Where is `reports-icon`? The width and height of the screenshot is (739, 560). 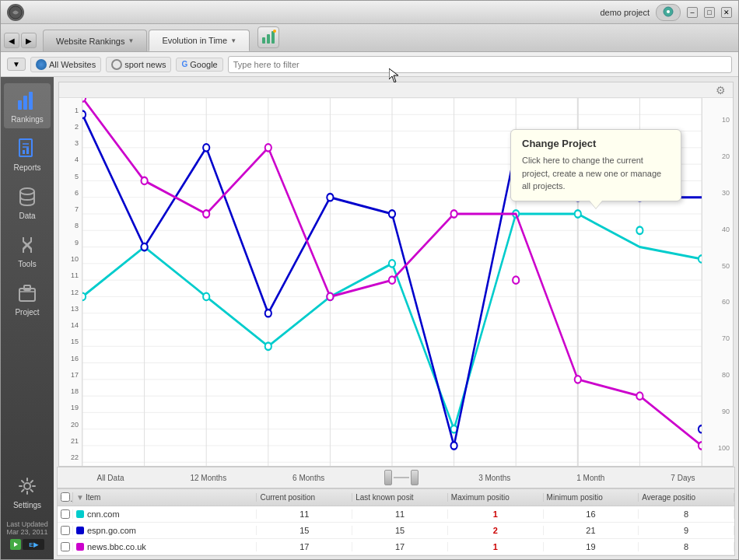 reports-icon is located at coordinates (27, 149).